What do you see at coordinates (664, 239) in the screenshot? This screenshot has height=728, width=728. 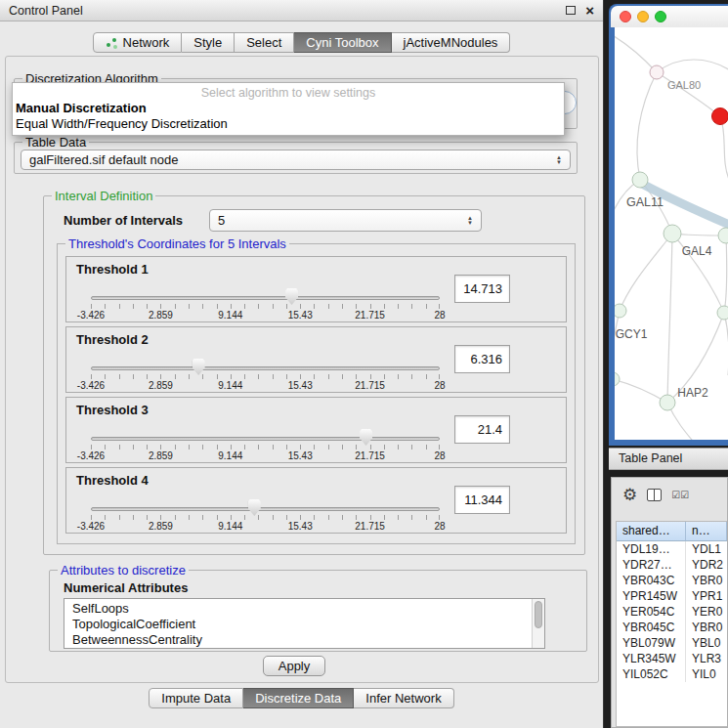 I see `network-node-labels: GAL80 GAL11 GAL4 GCY1 HAP2` at bounding box center [664, 239].